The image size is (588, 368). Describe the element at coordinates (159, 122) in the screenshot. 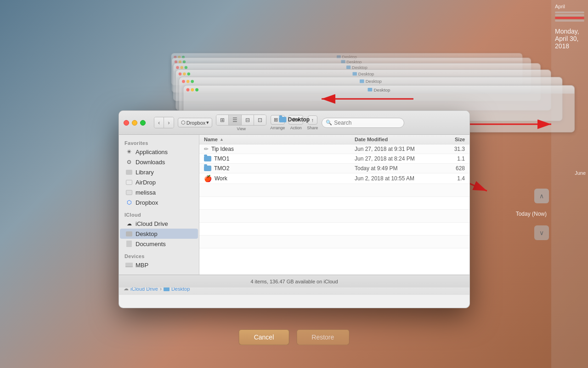

I see `back-button: ‹` at that location.